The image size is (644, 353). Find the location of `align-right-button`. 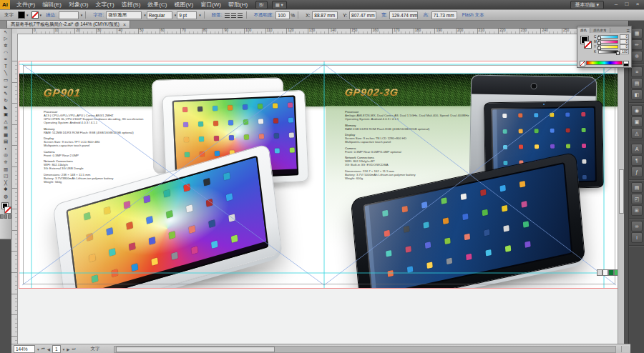

align-right-button is located at coordinates (240, 16).